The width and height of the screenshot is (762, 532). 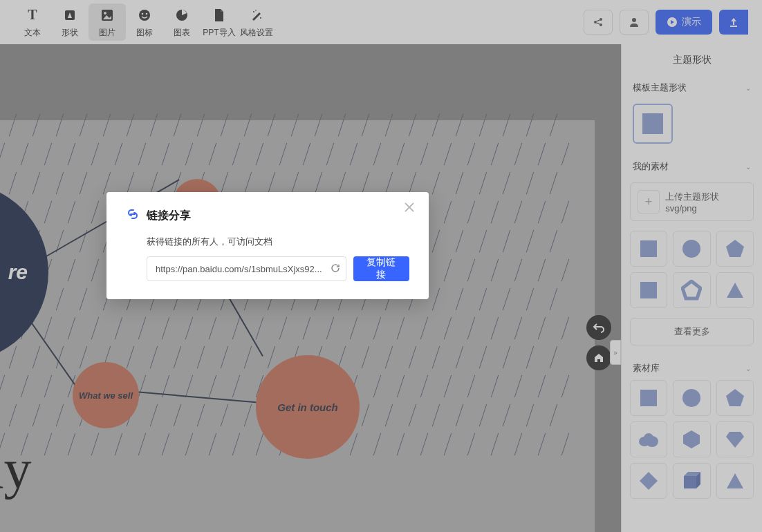 What do you see at coordinates (335, 269) in the screenshot?
I see `refresh-link-button` at bounding box center [335, 269].